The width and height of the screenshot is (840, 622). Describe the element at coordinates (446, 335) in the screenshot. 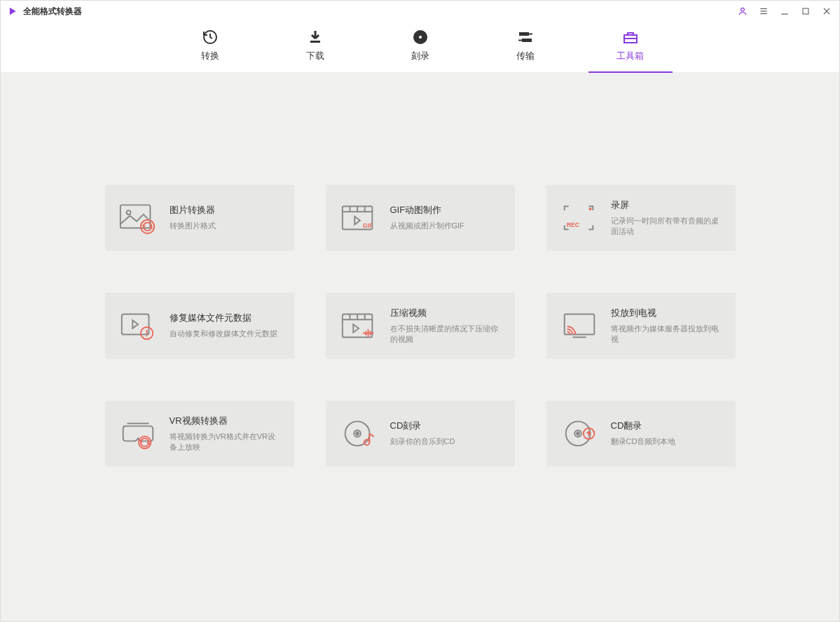

I see `tool-desc: 在不损失清晰度的情况下压缩你的视频` at that location.